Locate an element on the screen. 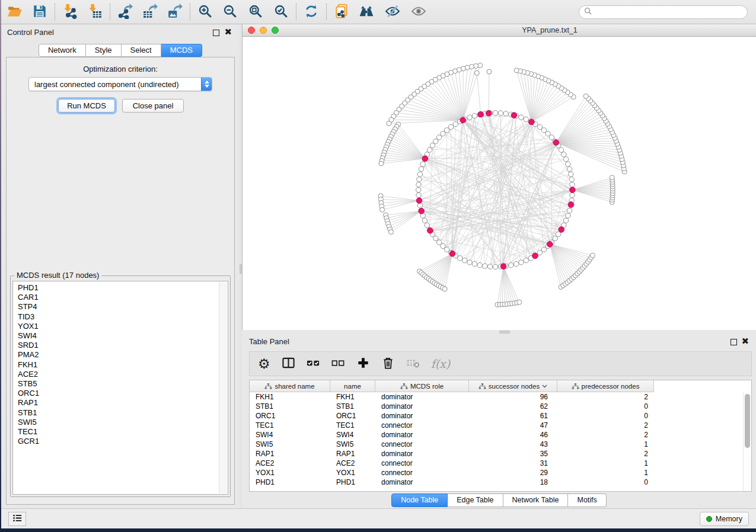 The width and height of the screenshot is (756, 532). tab-edge-table: Edge Table is located at coordinates (476, 500).